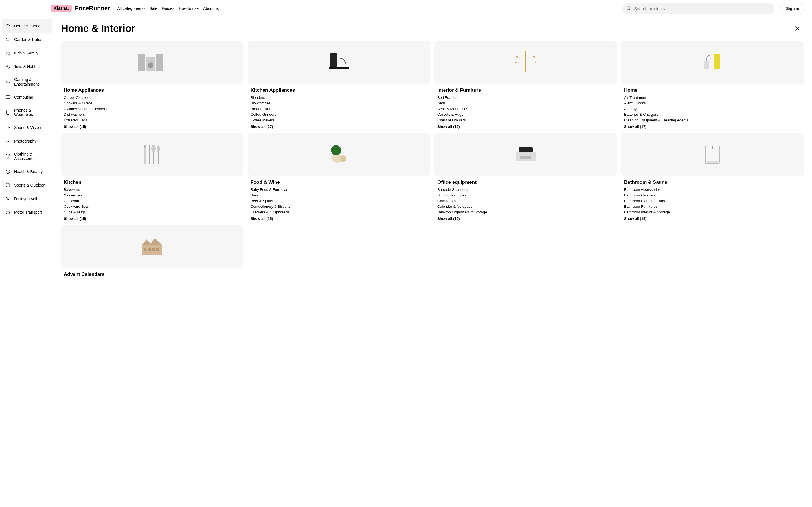 The height and width of the screenshot is (507, 812). What do you see at coordinates (27, 82) in the screenshot?
I see `sidebar-item-gaming-entertainment: Gaming & Entertainment` at bounding box center [27, 82].